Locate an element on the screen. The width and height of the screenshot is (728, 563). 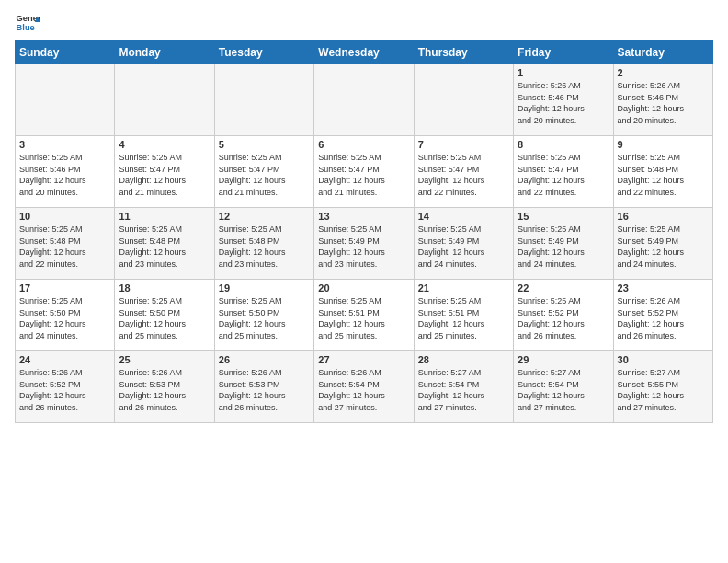
day-number: 22 is located at coordinates (563, 288).